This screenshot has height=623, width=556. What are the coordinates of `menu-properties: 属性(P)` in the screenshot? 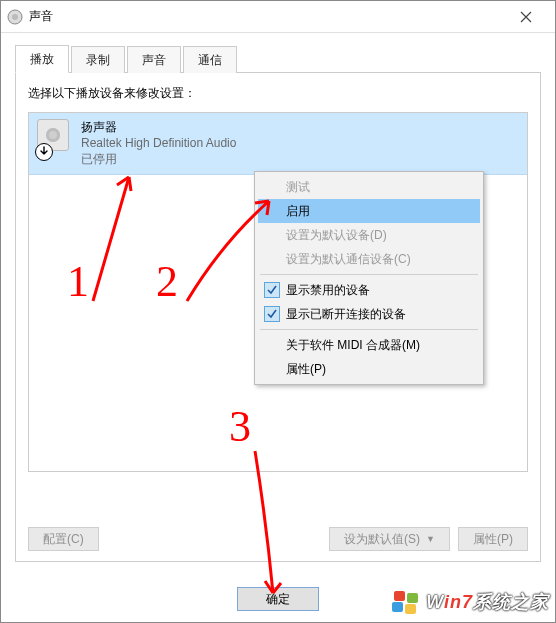 It's located at (369, 369).